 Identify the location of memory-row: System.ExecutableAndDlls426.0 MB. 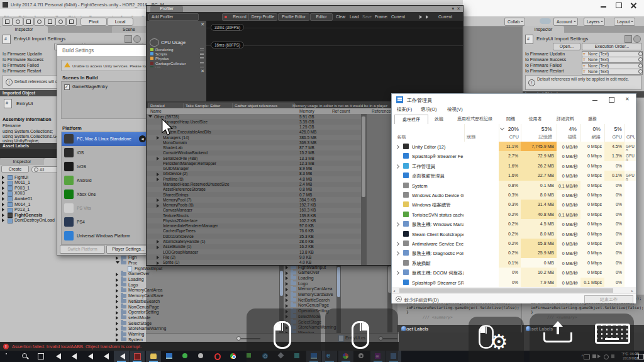
(254, 132).